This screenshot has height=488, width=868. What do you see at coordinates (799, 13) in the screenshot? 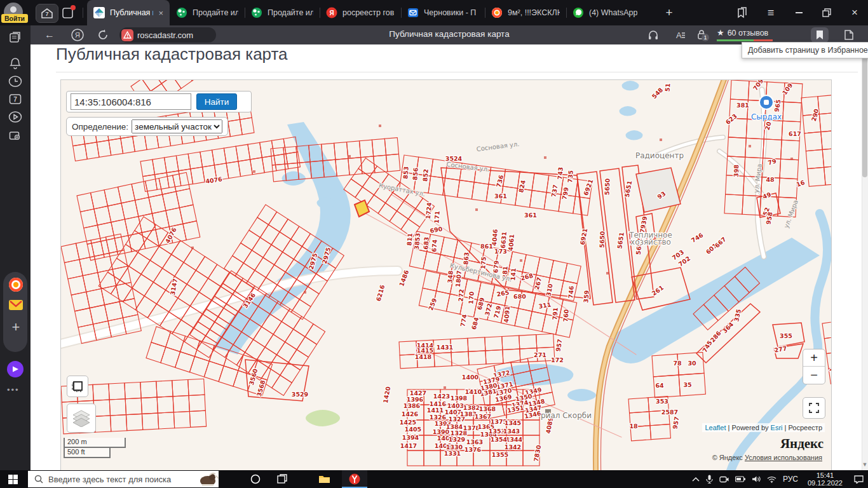
I see `window-minimize-button` at bounding box center [799, 13].